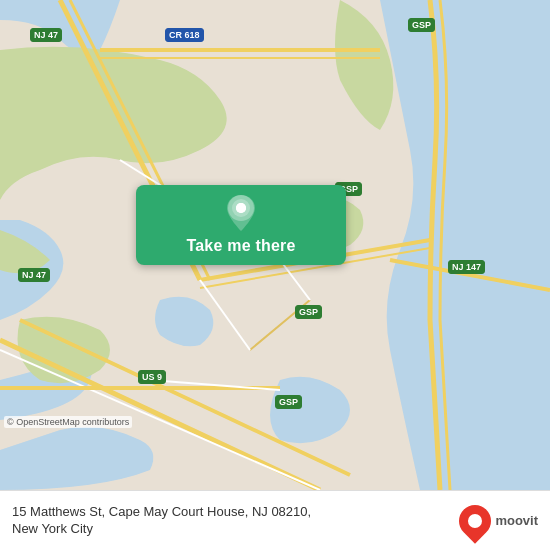  What do you see at coordinates (275, 520) in the screenshot?
I see `footer-bar: 15 Matthews St, Cape May Court House, NJ…` at bounding box center [275, 520].